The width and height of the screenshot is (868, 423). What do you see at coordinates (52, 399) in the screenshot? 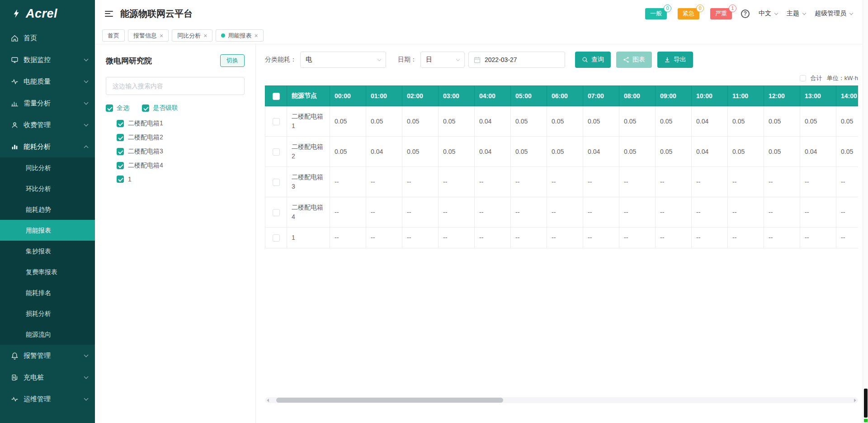
I see `sidebar-item-label: 运维管理` at bounding box center [52, 399].